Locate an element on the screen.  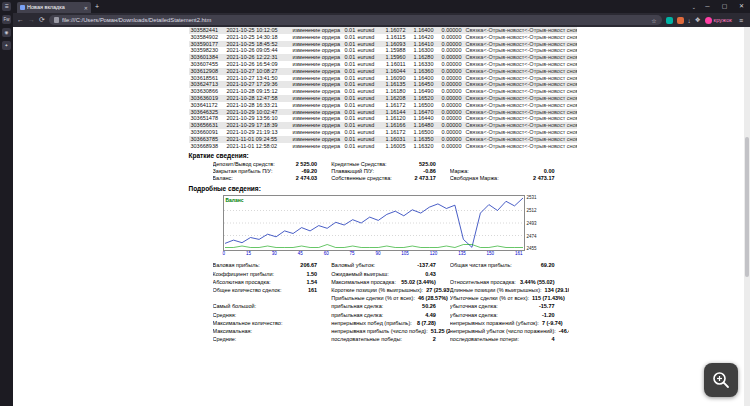
menu-icon: ≡ is located at coordinates (741, 20).